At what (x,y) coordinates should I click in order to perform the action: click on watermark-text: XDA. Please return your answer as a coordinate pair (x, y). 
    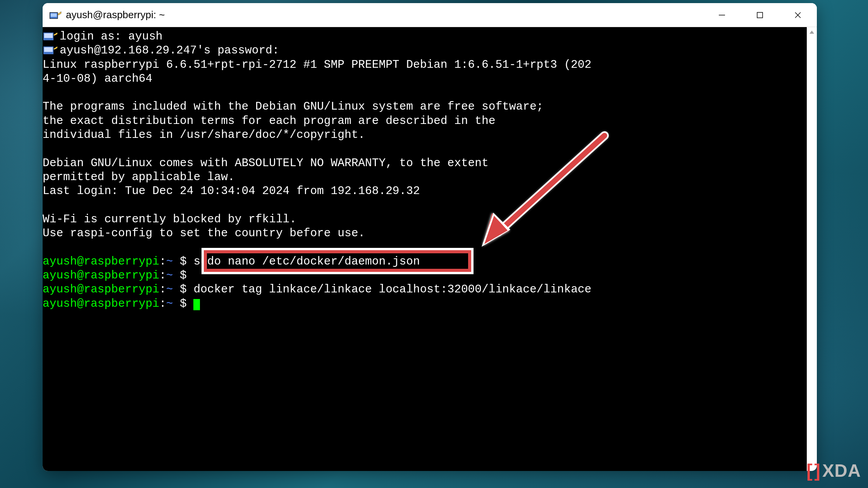
    Looking at the image, I should click on (842, 471).